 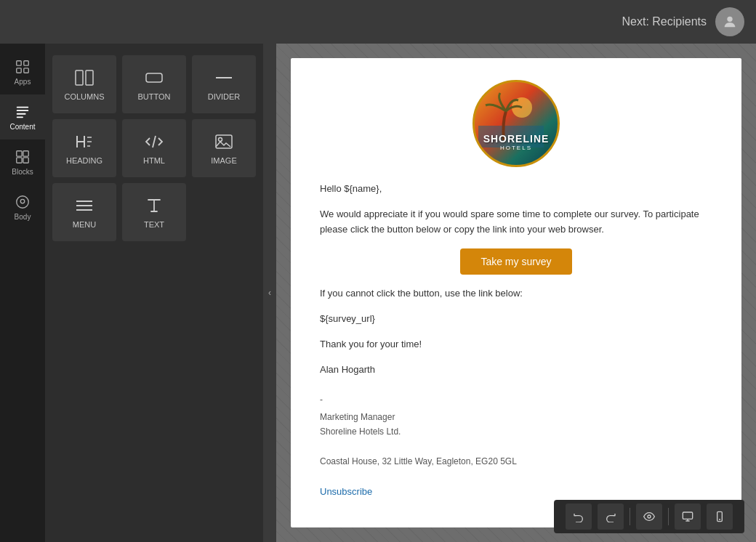 I want to click on email-address: Coastal House, 32 Little Way, Eagleton, …, so click(x=516, y=461).